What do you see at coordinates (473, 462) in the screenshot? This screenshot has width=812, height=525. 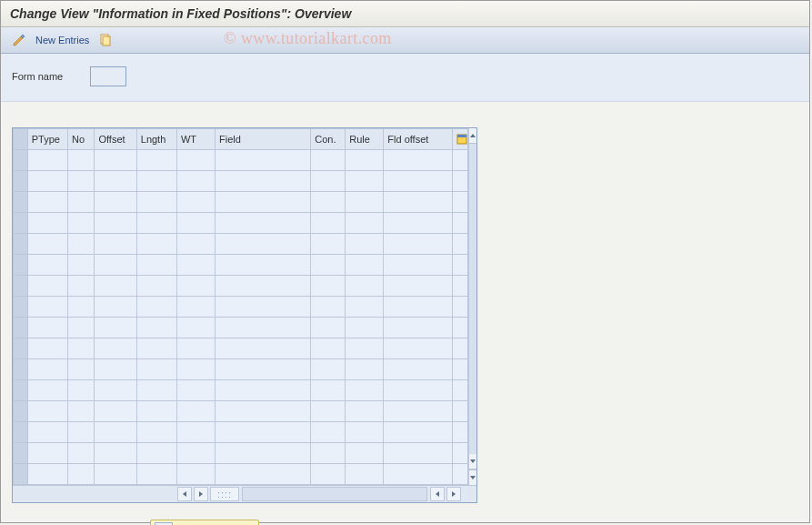 I see `scroll-step-down-button` at bounding box center [473, 462].